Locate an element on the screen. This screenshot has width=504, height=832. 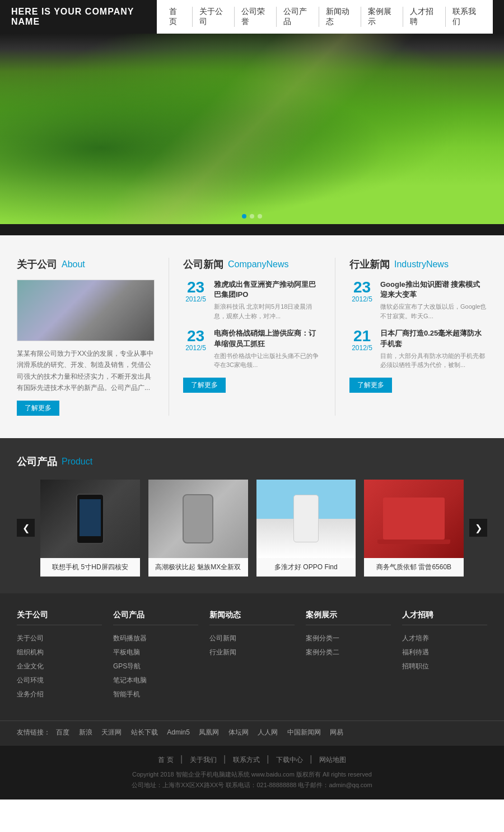
friendly-links: 友情链接： 百度 新浪 天涯网 站长下载 Admin5 凤凰网 体坛网 人人网 … is located at coordinates (252, 733).